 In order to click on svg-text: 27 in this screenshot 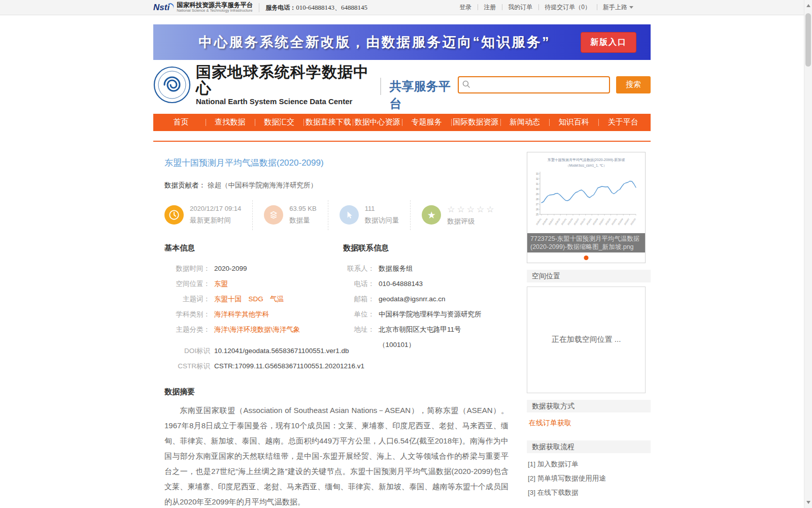, I will do `click(537, 204)`.